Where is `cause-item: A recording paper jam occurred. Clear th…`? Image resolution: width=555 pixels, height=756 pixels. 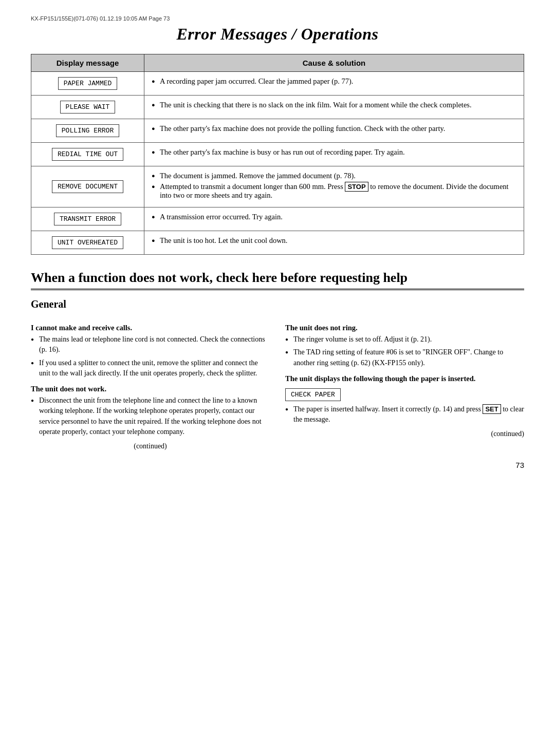
cause-item: A recording paper jam occurred. Clear th… is located at coordinates (334, 81).